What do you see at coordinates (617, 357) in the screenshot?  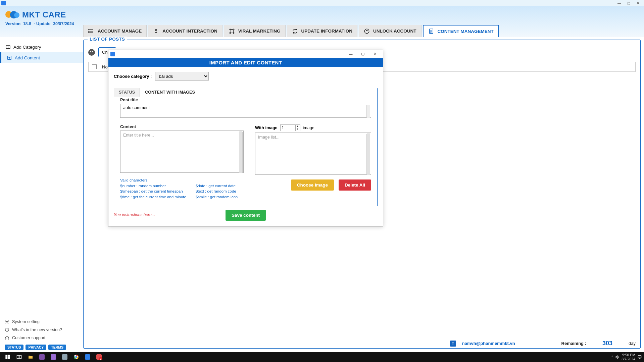 I see `tray-volume-icon` at bounding box center [617, 357].